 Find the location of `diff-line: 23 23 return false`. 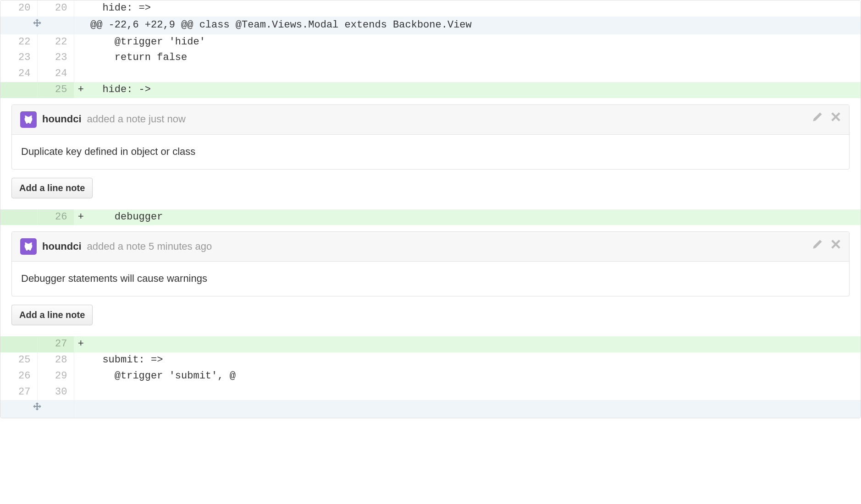

diff-line: 23 23 return false is located at coordinates (430, 58).